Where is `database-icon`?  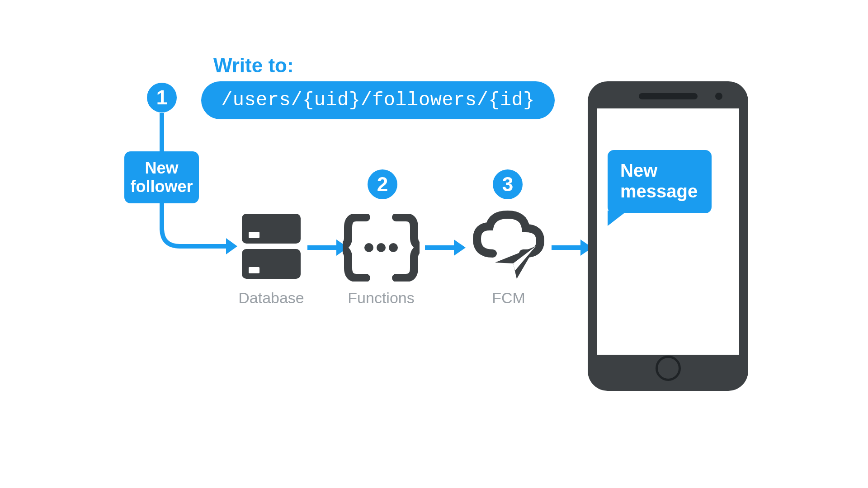
database-icon is located at coordinates (271, 246).